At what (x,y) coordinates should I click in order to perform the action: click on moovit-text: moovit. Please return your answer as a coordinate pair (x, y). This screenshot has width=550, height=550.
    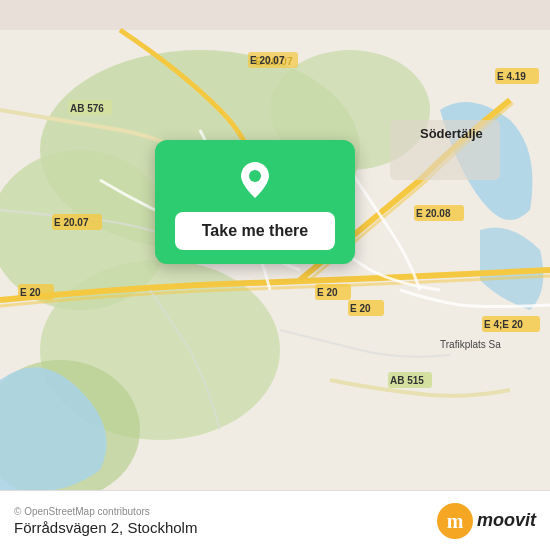
    Looking at the image, I should click on (506, 520).